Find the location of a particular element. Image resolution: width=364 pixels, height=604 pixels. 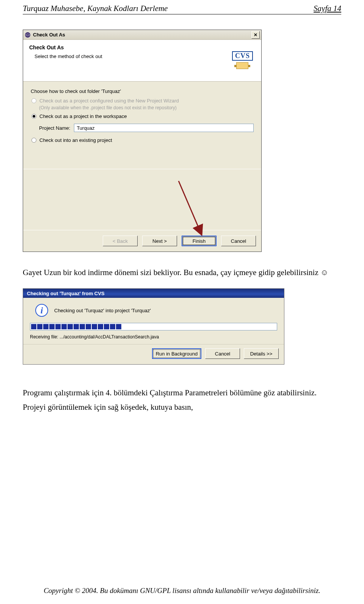

dialog-title: Check Out As is located at coordinates (142, 35).